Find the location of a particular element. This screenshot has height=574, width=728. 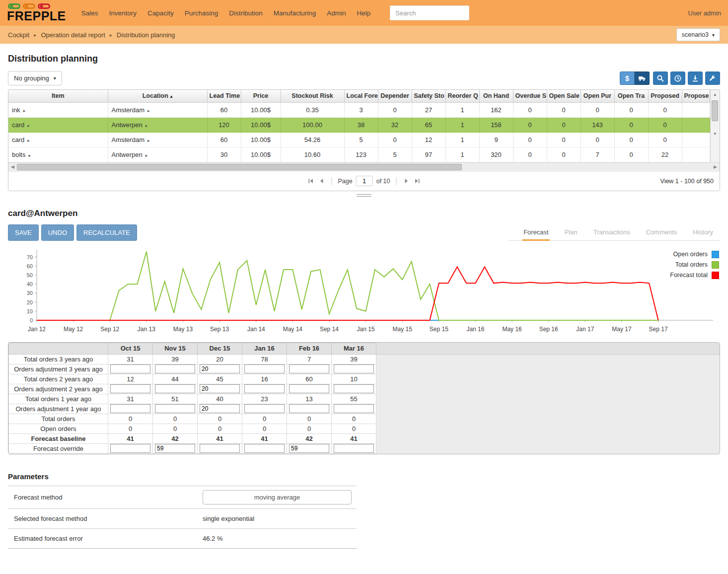

scroll-down-icon: ▼ is located at coordinates (715, 134).